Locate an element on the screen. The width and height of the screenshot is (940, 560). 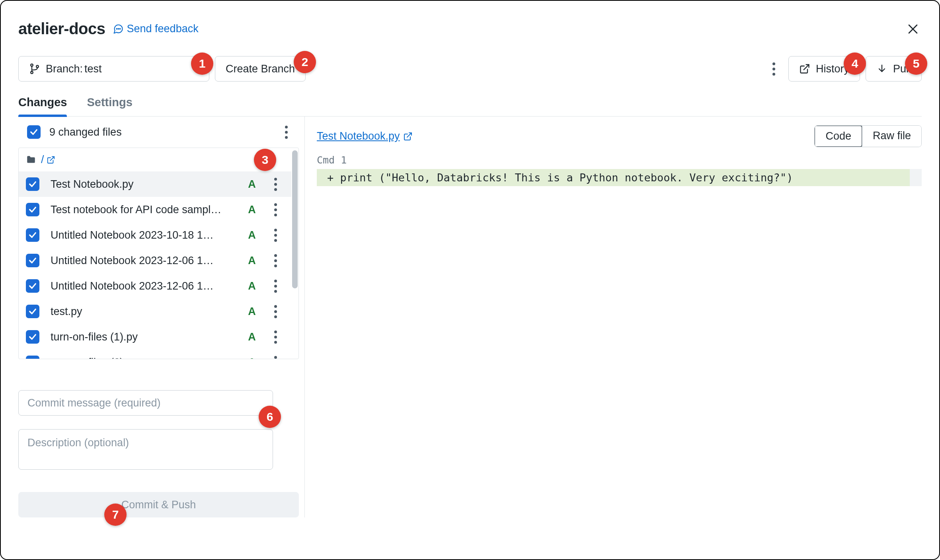
commit-message-input is located at coordinates (146, 403).